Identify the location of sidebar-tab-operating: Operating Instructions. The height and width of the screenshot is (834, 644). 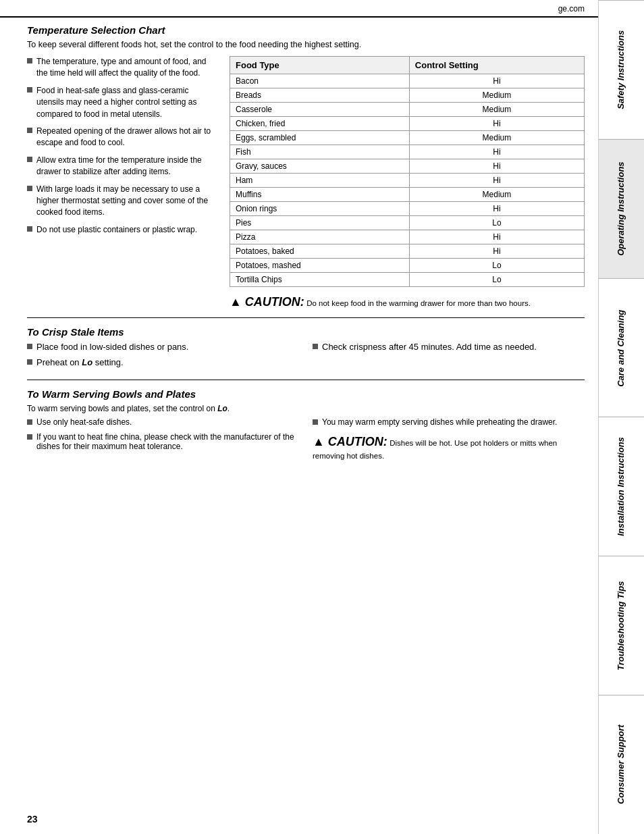
(621, 209).